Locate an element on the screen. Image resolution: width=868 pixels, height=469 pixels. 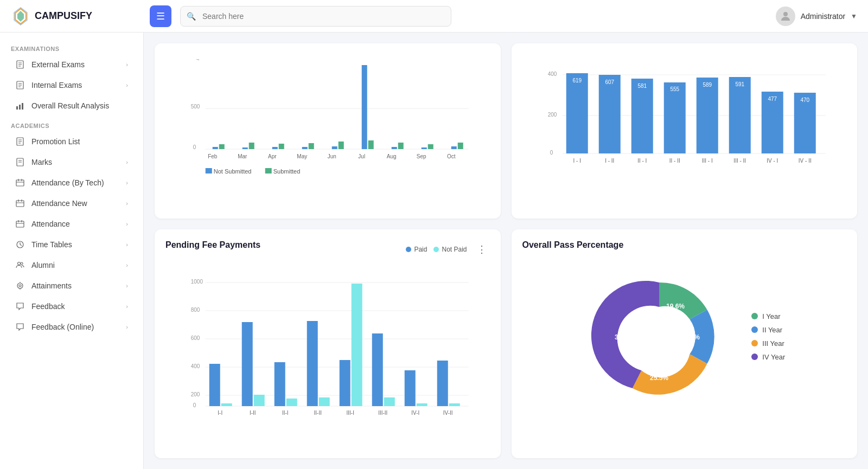
hamburger-button: ☰ is located at coordinates (161, 16).